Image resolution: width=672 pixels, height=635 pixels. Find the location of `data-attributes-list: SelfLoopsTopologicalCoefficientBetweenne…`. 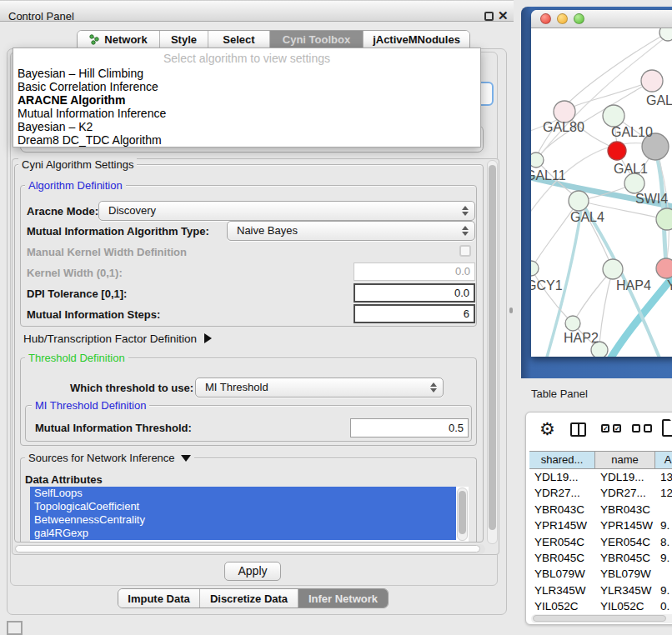

data-attributes-list: SelfLoopsTopologicalCoefficientBetweenne… is located at coordinates (249, 514).